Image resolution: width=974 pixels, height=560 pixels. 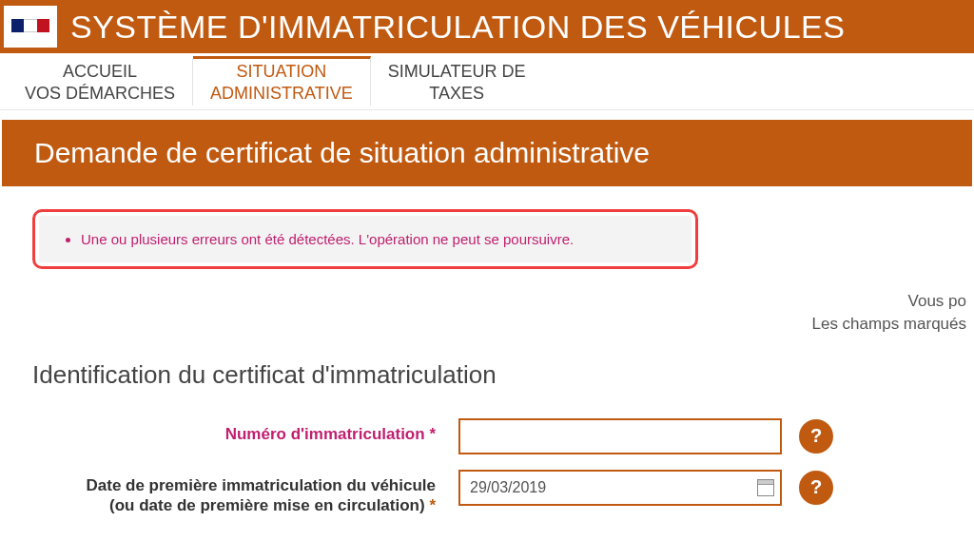 I want to click on label-text: Date de première immatriculation du véhi…, so click(x=261, y=485).